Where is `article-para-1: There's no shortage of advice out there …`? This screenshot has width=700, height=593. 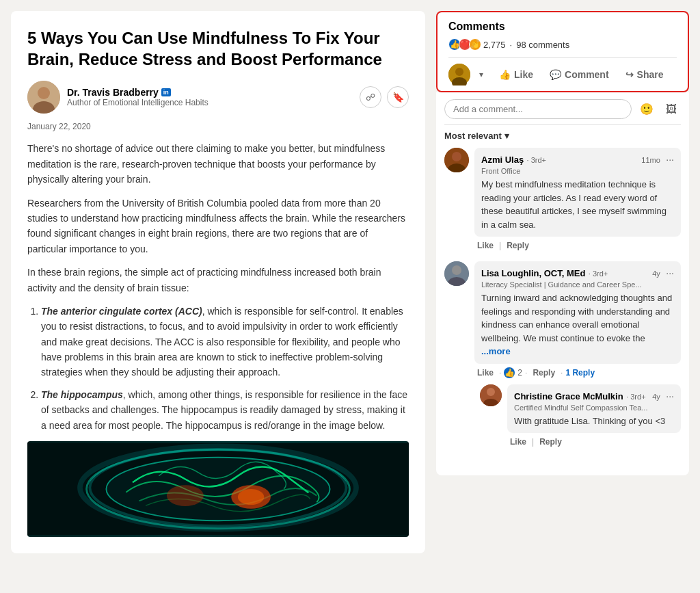
article-para-1: There's no shortage of advice out there … is located at coordinates (218, 164).